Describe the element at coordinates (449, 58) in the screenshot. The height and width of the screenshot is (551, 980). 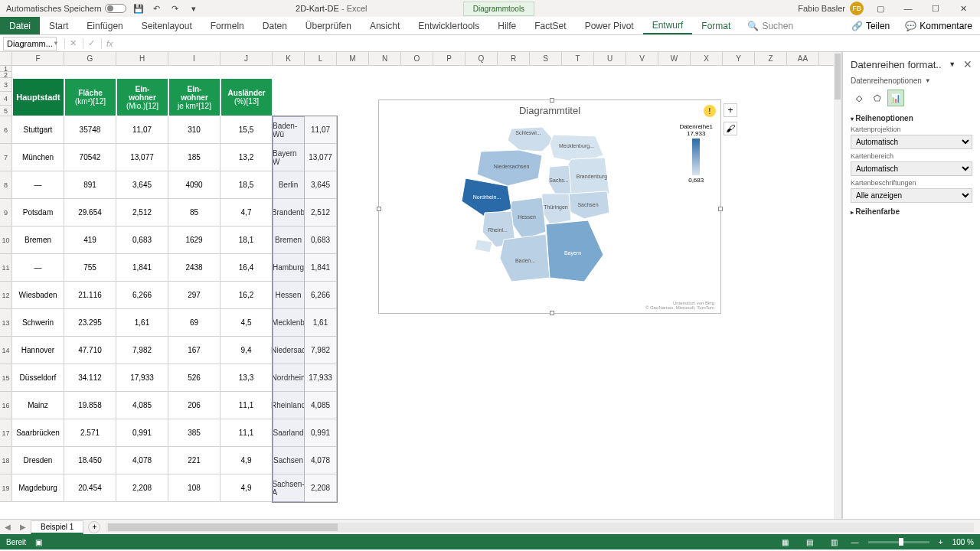
I see `column-header: P` at that location.